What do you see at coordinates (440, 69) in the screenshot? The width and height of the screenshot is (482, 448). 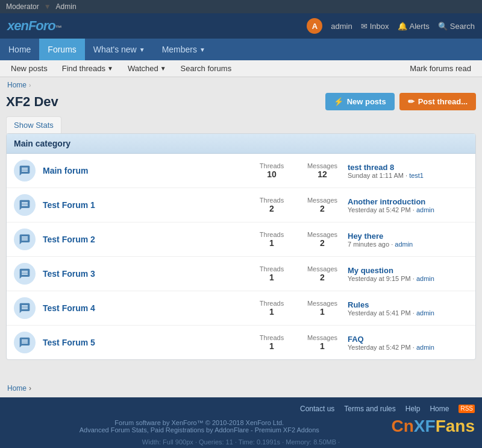 I see `mark-forums-read-link: Mark forums read` at bounding box center [440, 69].